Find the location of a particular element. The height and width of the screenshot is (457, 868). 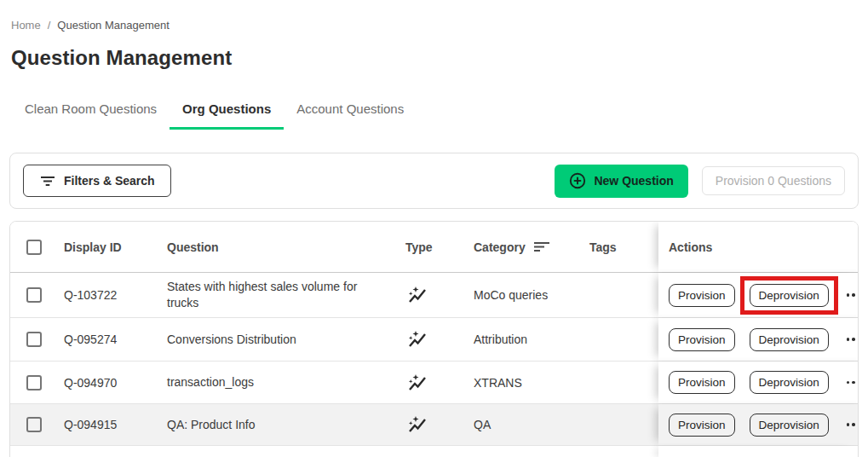

column-header-display-id: Display ID is located at coordinates (116, 247).